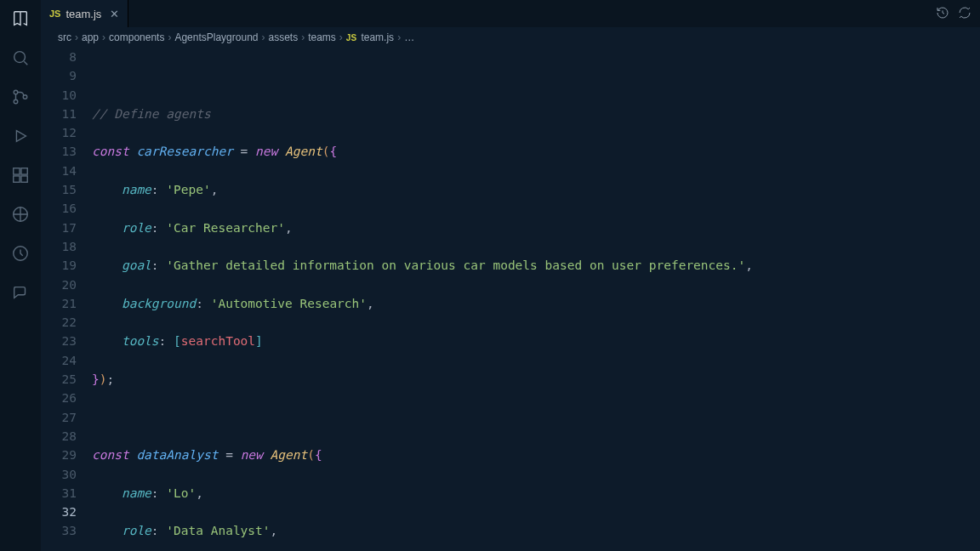 Image resolution: width=980 pixels, height=551 pixels. What do you see at coordinates (536, 228) in the screenshot?
I see `code-line: role: 'Car Researcher',` at bounding box center [536, 228].